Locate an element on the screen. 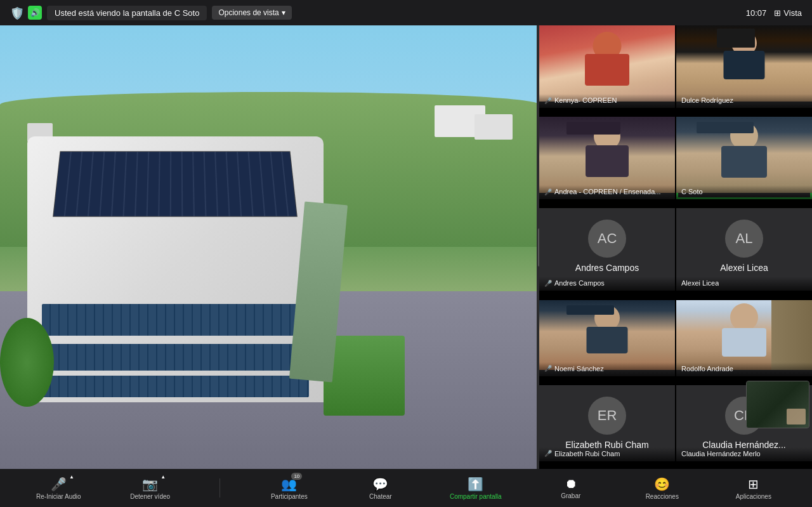  audio-label: Re-Iniciar Audio is located at coordinates (58, 496).